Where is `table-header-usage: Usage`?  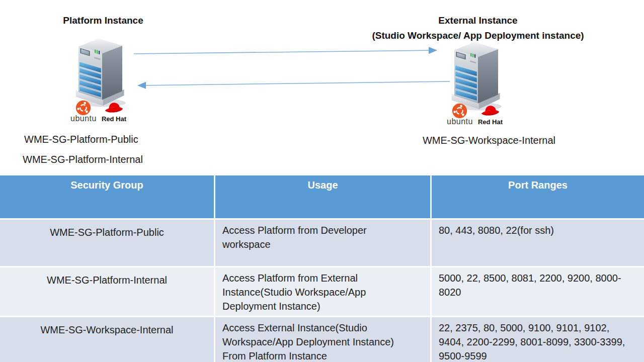 table-header-usage: Usage is located at coordinates (323, 197).